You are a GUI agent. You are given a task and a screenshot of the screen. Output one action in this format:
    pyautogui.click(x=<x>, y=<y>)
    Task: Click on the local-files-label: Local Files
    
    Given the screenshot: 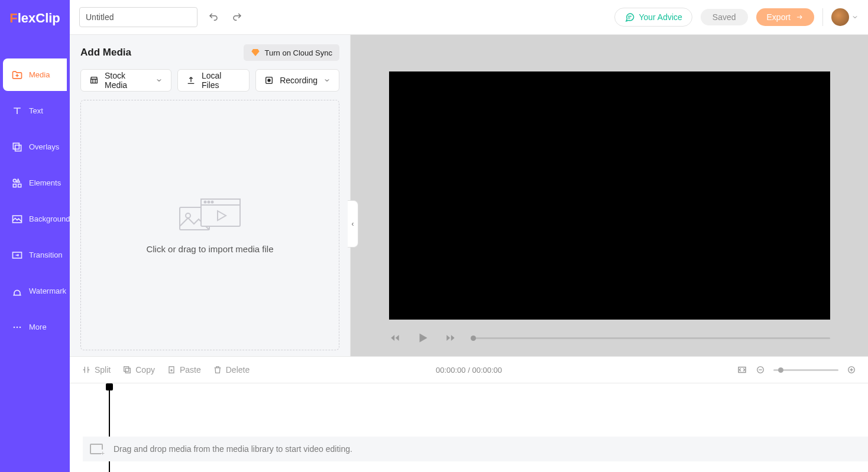 What is the action you would take?
    pyautogui.click(x=221, y=80)
    